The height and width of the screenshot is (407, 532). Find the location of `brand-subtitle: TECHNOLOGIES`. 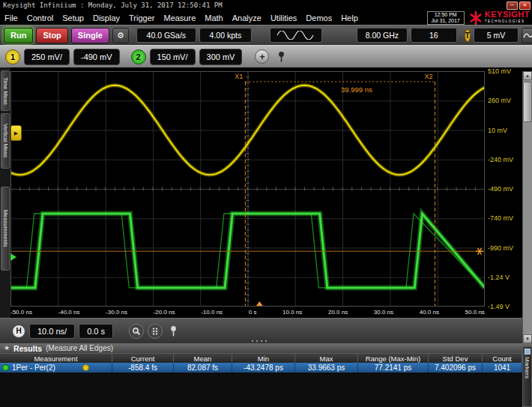

brand-subtitle: TECHNOLOGIES is located at coordinates (507, 21).